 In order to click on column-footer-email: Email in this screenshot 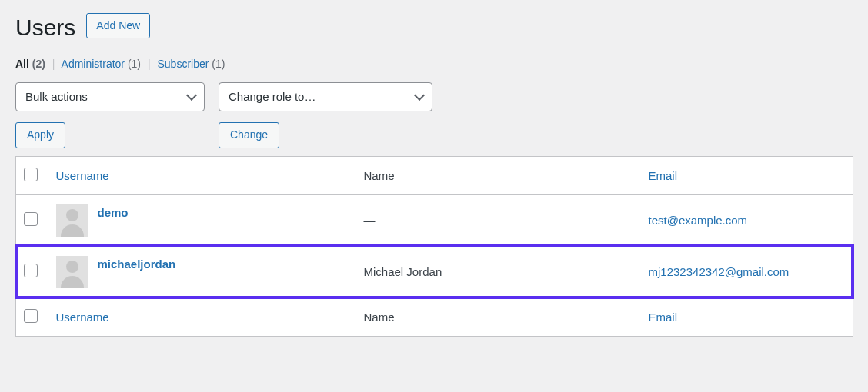, I will do `click(663, 317)`.